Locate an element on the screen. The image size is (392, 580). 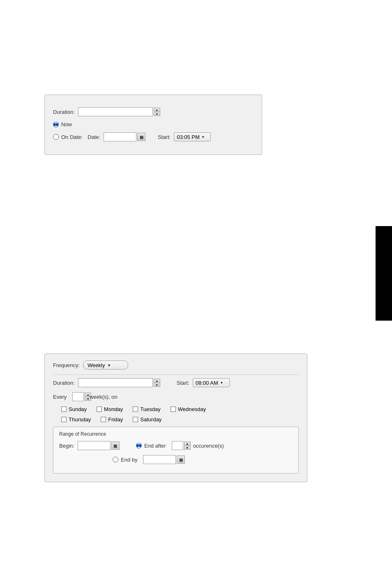
on-date-input: 02/10/2009 is located at coordinates (120, 137).